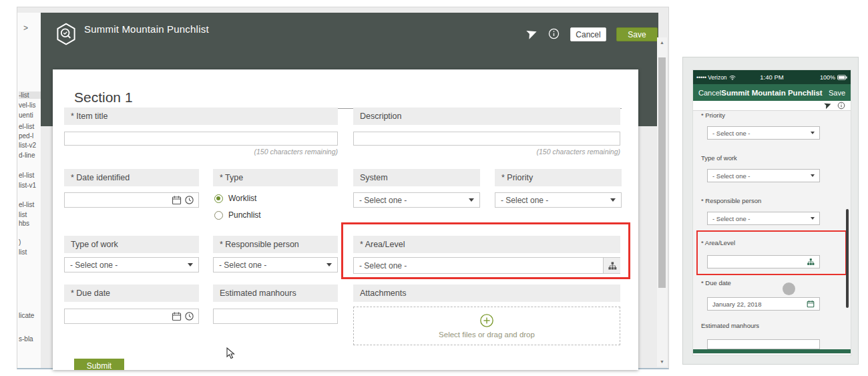 The height and width of the screenshot is (376, 868). What do you see at coordinates (710, 93) in the screenshot?
I see `mobile-cancel-button: Cancel` at bounding box center [710, 93].